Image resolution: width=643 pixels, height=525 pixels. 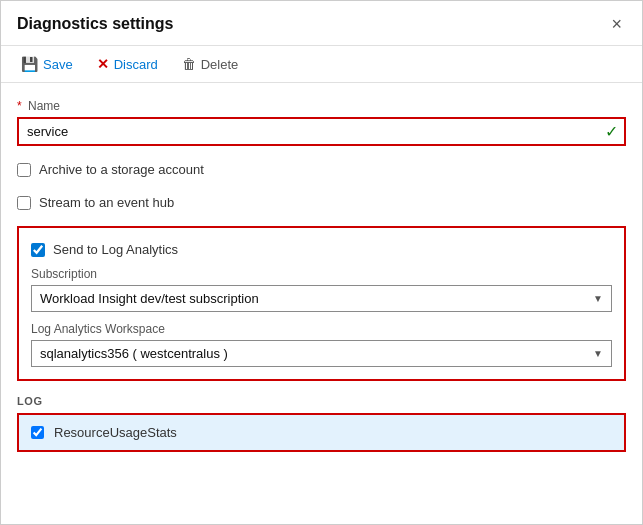 I want to click on name-input, so click(x=312, y=132).